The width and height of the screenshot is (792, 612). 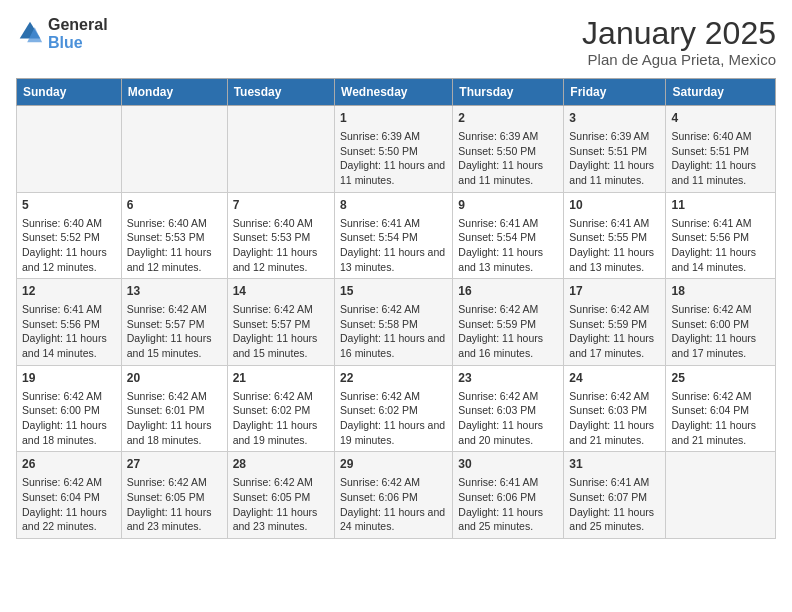 What do you see at coordinates (69, 378) in the screenshot?
I see `day-number: 19` at bounding box center [69, 378].